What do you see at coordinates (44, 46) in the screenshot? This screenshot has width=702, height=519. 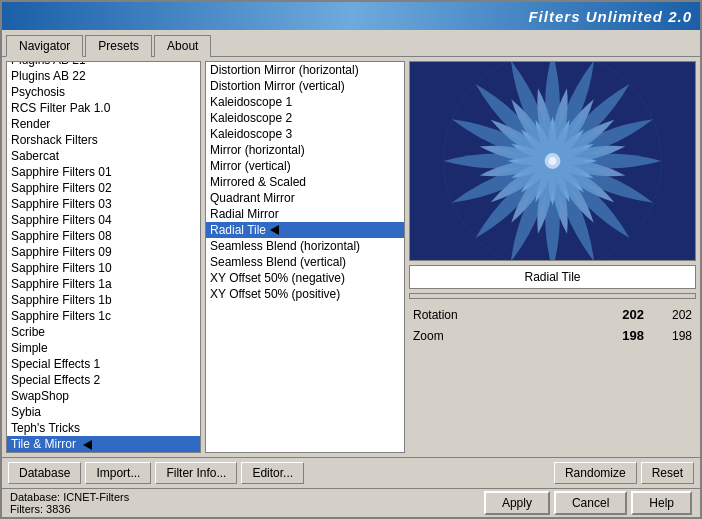 I see `tab-navigator: Navigator` at bounding box center [44, 46].